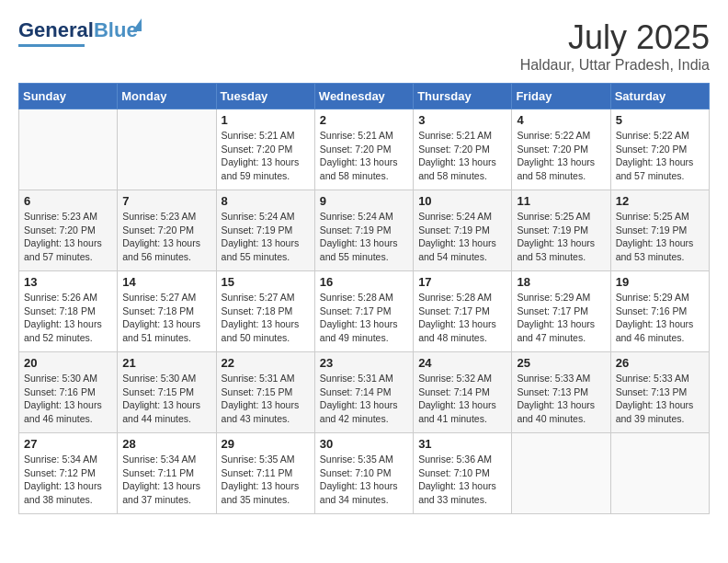  Describe the element at coordinates (68, 399) in the screenshot. I see `cell-info: Sunrise: 5:30 AM Sunset: 7:16 PM Dayligh…` at that location.